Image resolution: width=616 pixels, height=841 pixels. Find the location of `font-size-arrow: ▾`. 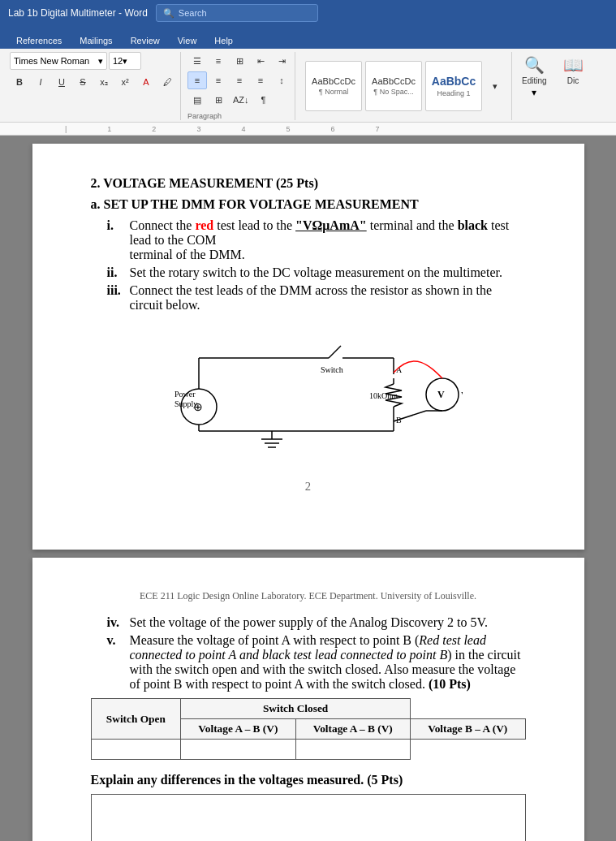

font-size-arrow: ▾ is located at coordinates (125, 62).